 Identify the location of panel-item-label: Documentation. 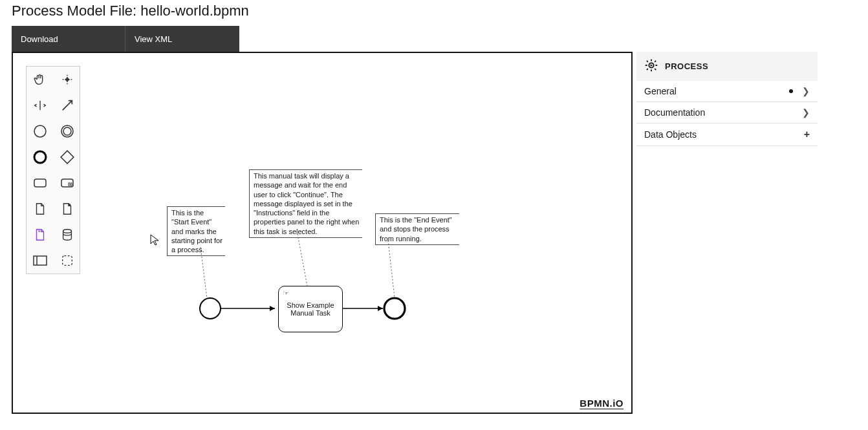
(675, 113).